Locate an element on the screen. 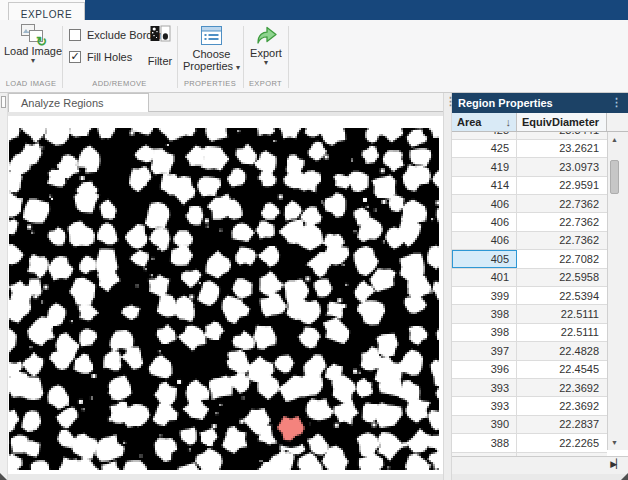 This screenshot has height=480, width=628. toolstrip-tabbar is located at coordinates (314, 10).